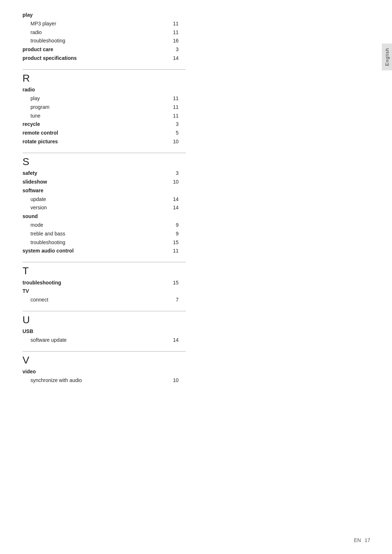 This screenshot has height=554, width=392. What do you see at coordinates (113, 37) in the screenshot?
I see `play-section: playMP3 player11radio11troubleshooting16…` at bounding box center [113, 37].